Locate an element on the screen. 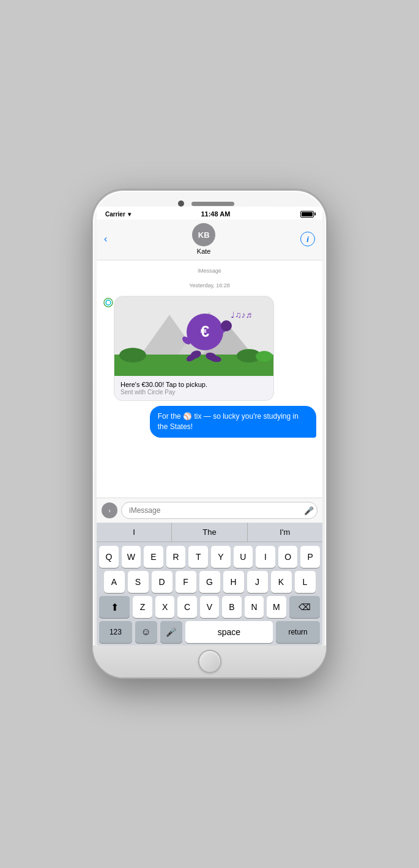 This screenshot has height=868, width=419. home-button is located at coordinates (210, 661).